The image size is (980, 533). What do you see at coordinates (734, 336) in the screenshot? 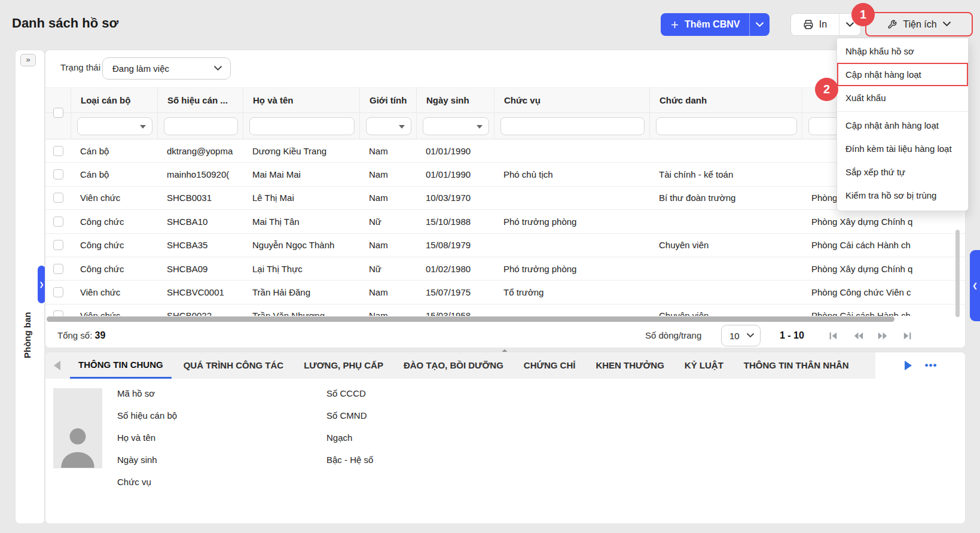
I see `rows-per-page-value: 10` at bounding box center [734, 336].